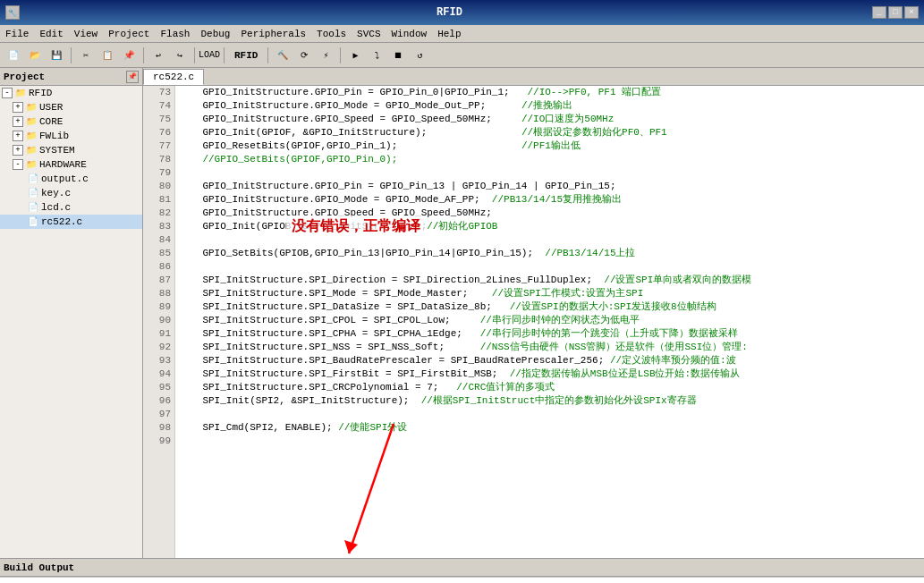 This screenshot has height=583, width=924. What do you see at coordinates (18, 165) in the screenshot?
I see `hardware-expander: -` at bounding box center [18, 165].